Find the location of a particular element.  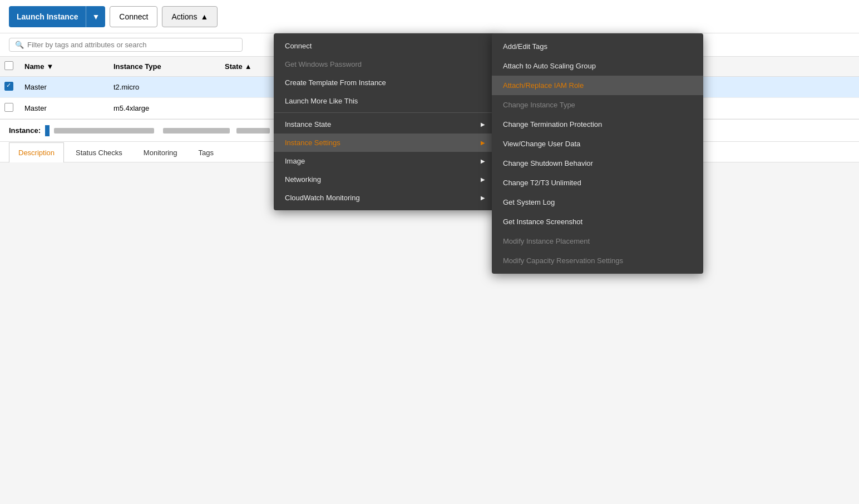

tab-monitoring: Monitoring is located at coordinates (160, 152).